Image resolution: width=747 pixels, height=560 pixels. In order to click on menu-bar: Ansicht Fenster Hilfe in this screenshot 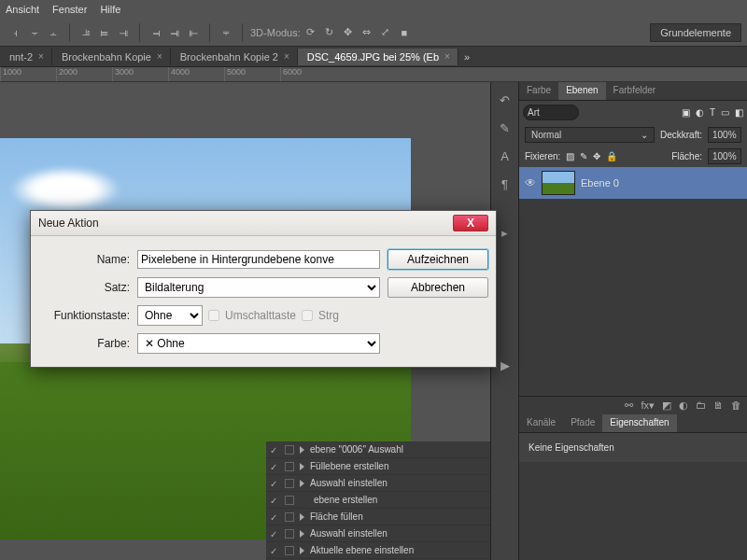, I will do `click(374, 9)`.